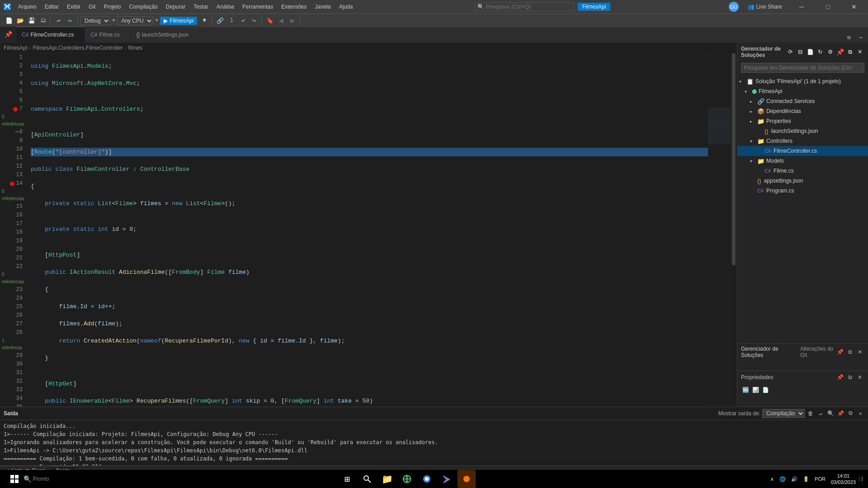 This screenshot has height=488, width=868. I want to click on tree-filmecontroller: ▸ C# FilmeController.cs, so click(803, 151).